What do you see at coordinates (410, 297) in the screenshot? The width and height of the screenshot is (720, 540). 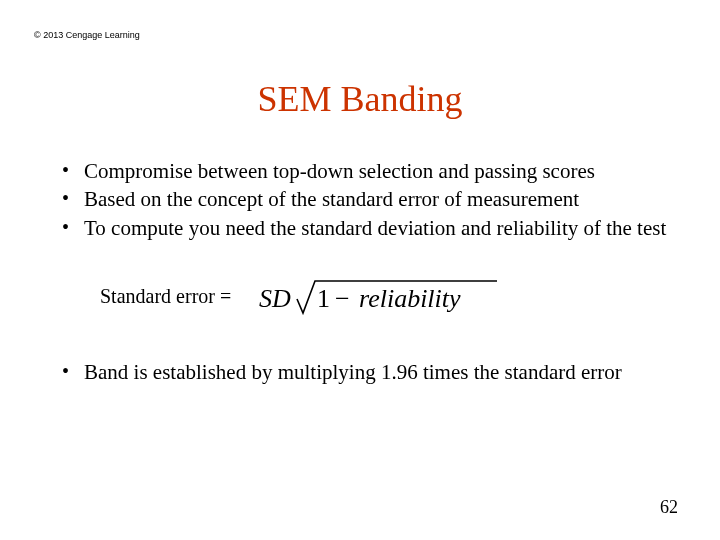 I see `formula-row: Standard error = SD 1 − reliability` at bounding box center [410, 297].